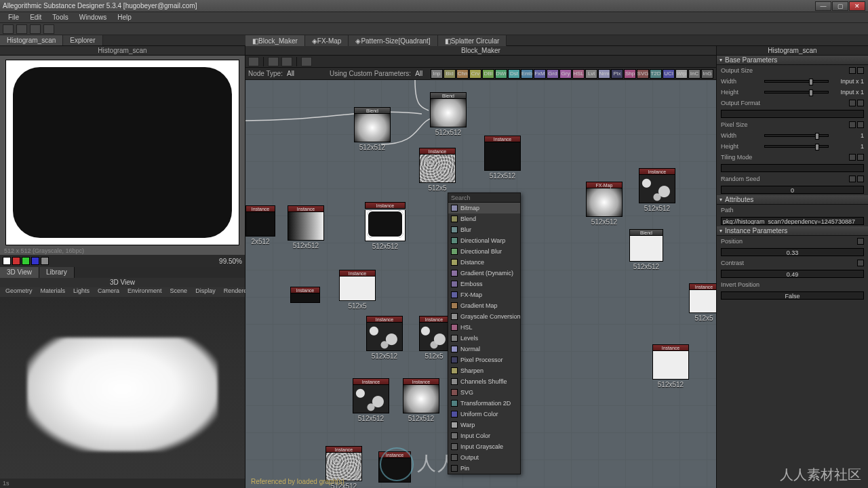  Describe the element at coordinates (473, 41) in the screenshot. I see `graph-tab-splatter: ◧ Splatter Circular` at that location.